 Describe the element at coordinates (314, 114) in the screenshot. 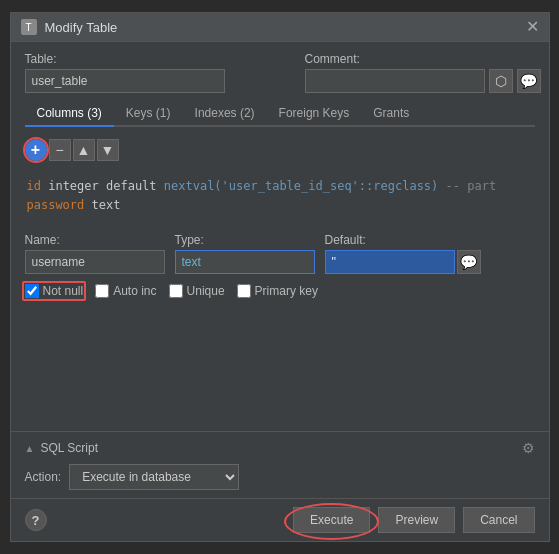

I see `tab-foreign-keys: Foreign Keys` at that location.